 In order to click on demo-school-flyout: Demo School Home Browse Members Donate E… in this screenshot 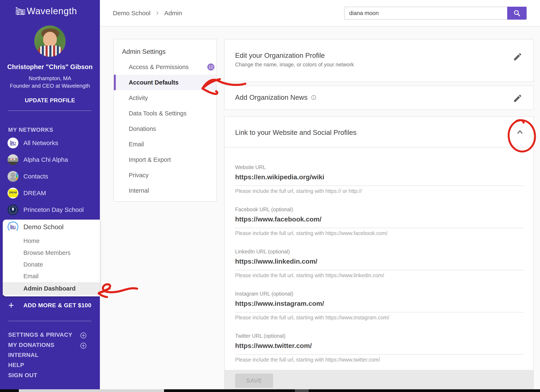, I will do `click(51, 258)`.